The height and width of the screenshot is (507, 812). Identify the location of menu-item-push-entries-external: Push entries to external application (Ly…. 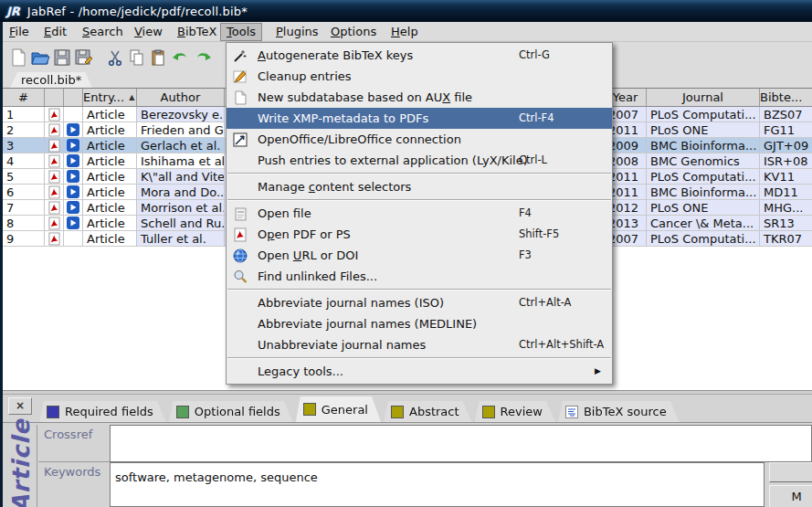
(419, 161).